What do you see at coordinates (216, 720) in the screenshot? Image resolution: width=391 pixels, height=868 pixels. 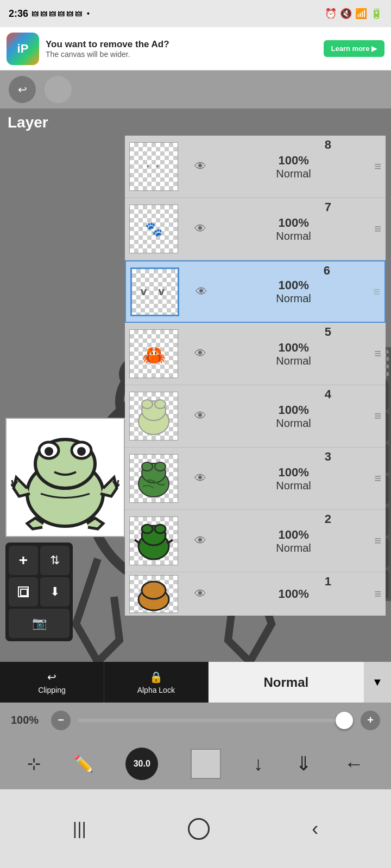 I see `zoom-track` at bounding box center [216, 720].